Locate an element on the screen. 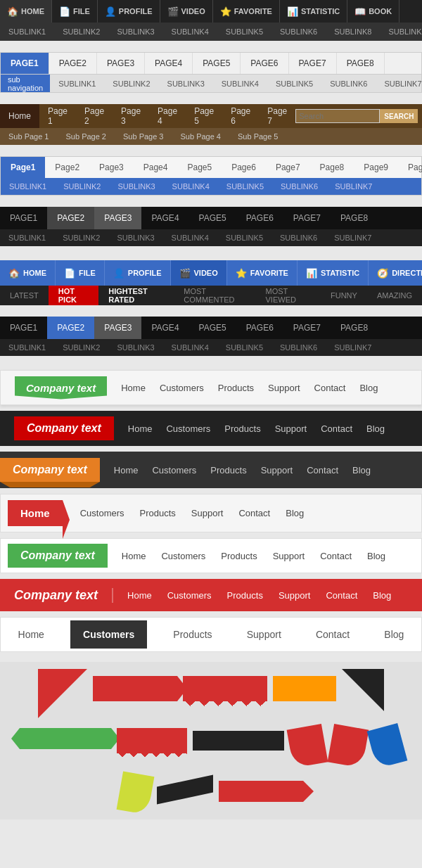  nav1-book: 📖BOOK is located at coordinates (373, 11).